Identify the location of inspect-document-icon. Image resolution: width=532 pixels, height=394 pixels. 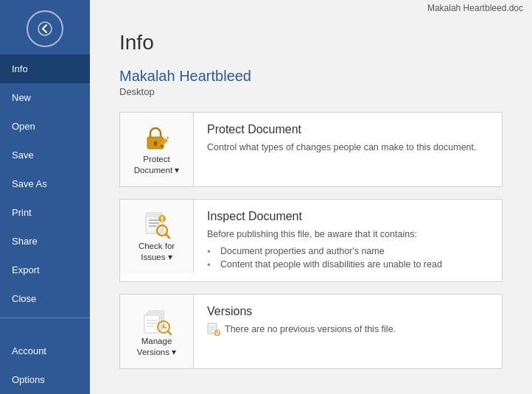
(157, 225).